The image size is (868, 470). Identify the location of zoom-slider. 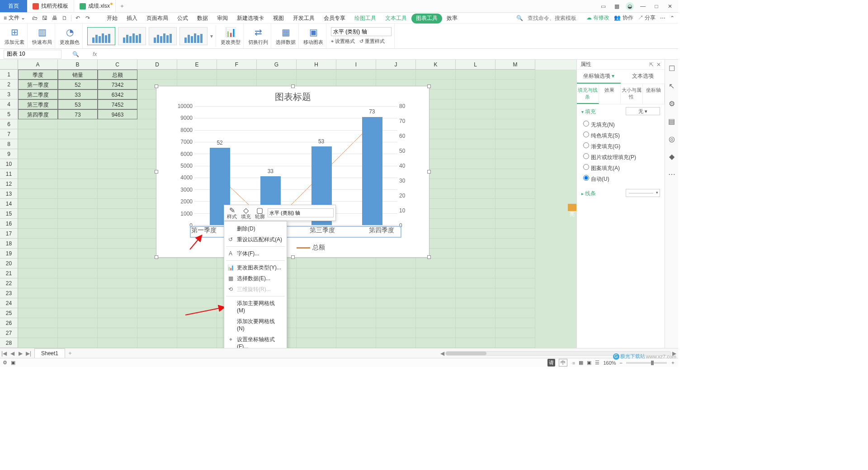
(646, 363).